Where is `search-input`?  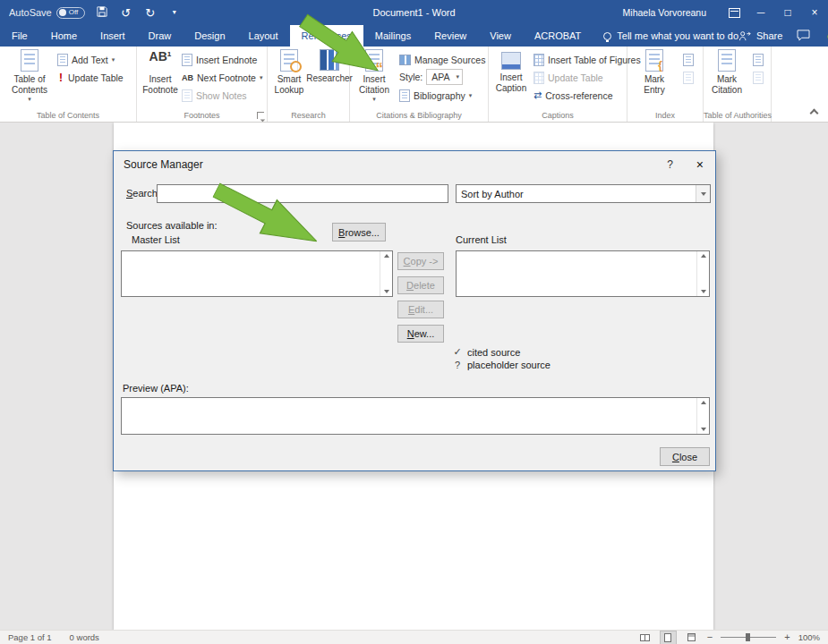 search-input is located at coordinates (303, 193).